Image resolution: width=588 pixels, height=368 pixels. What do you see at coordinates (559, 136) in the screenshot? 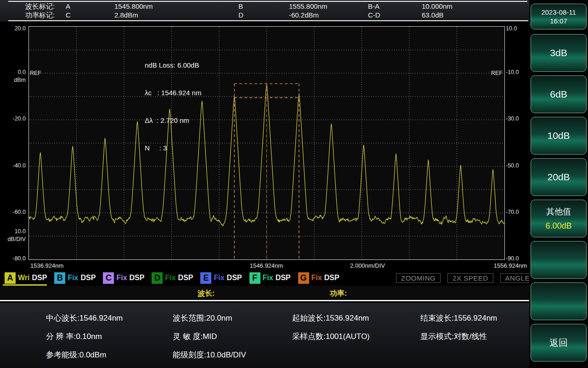
I see `softkey-10db: 10dB` at bounding box center [559, 136].